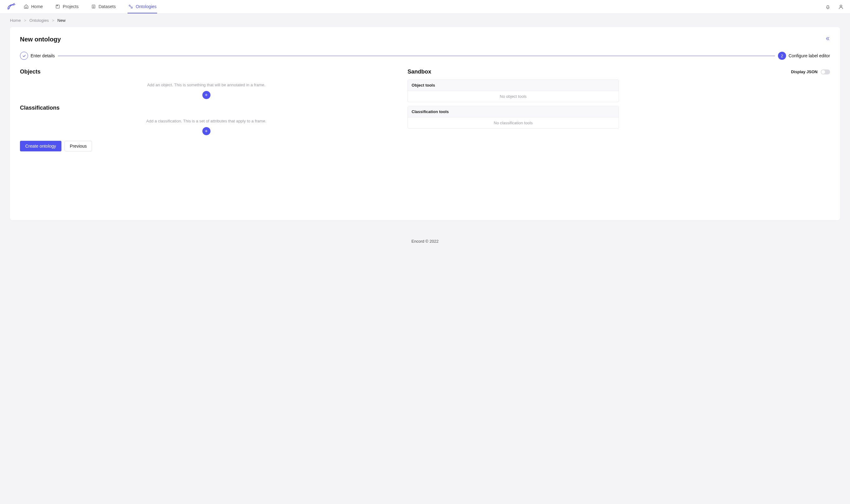 The image size is (850, 504). Describe the element at coordinates (619, 110) in the screenshot. I see `right-column: Sandbox Display JSON Object tools No obj…` at that location.